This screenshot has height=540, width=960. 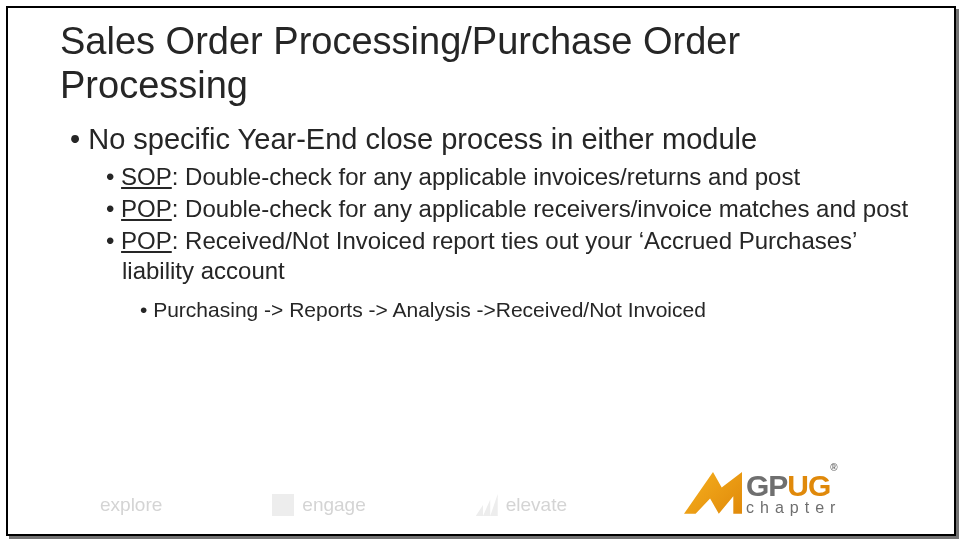 What do you see at coordinates (794, 486) in the screenshot?
I see `logo-main: GPUG®` at bounding box center [794, 486].